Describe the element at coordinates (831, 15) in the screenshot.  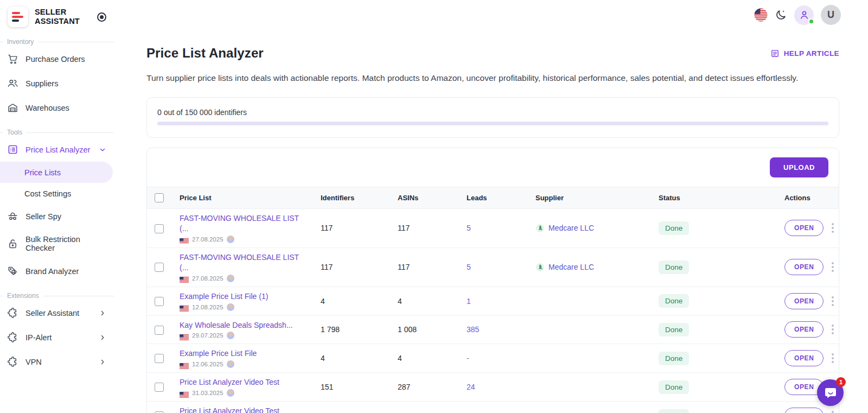
I see `user-avatar: U` at that location.